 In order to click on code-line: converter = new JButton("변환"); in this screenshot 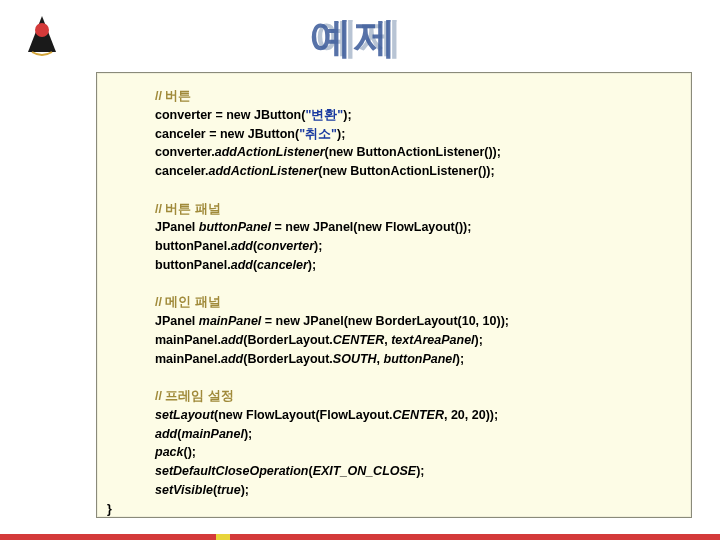, I will do `click(414, 116)`.